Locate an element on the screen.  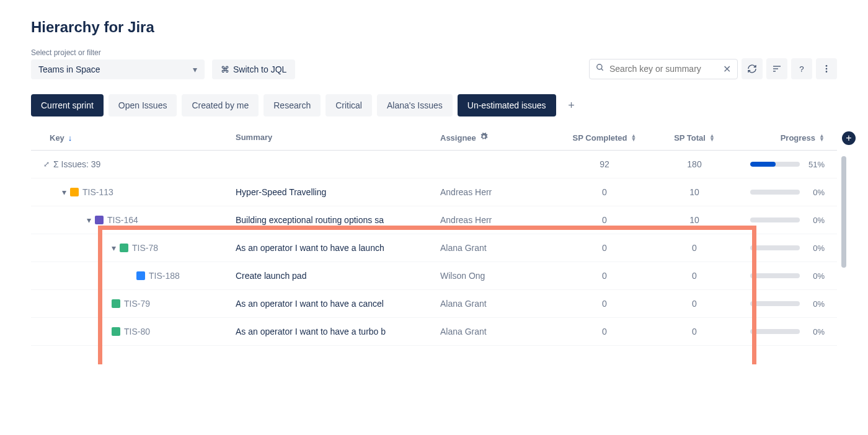
summary-row-spc: 92 is located at coordinates (604, 164).